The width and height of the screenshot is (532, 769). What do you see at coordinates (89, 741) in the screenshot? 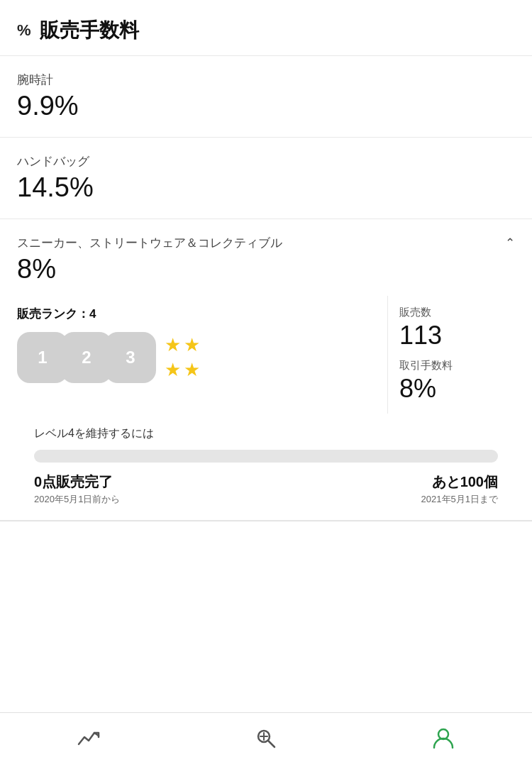
I see `nav-trends` at bounding box center [89, 741].